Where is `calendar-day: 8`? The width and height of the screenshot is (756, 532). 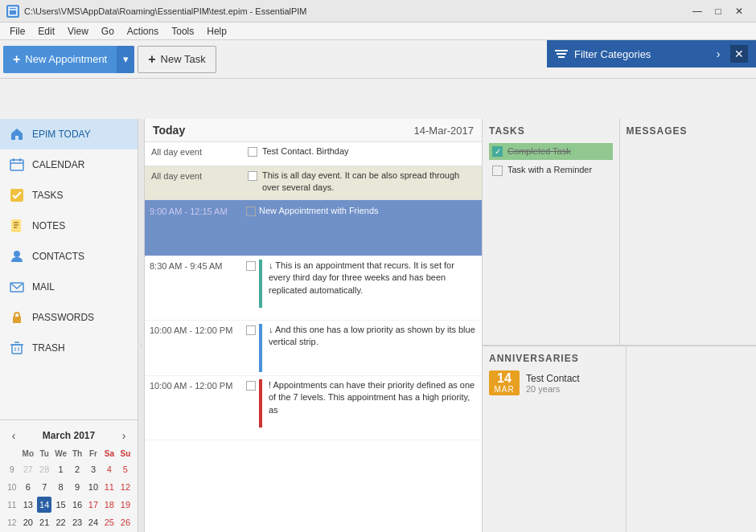 calendar-day: 8 is located at coordinates (61, 487).